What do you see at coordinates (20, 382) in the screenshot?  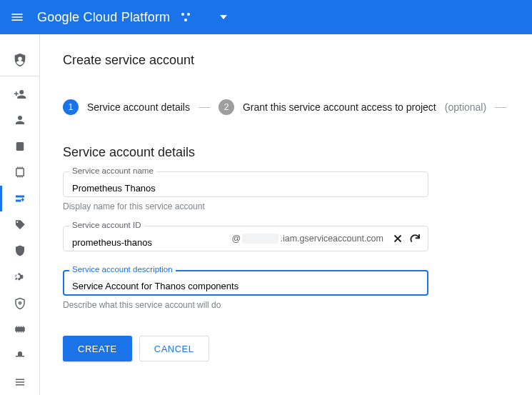 I see `list-icon` at bounding box center [20, 382].